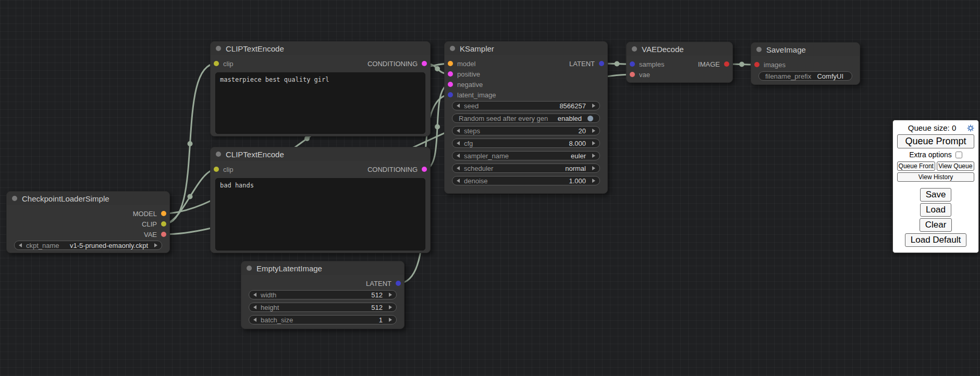  What do you see at coordinates (805, 49) in the screenshot?
I see `node-title-bar: SaveImage` at bounding box center [805, 49].